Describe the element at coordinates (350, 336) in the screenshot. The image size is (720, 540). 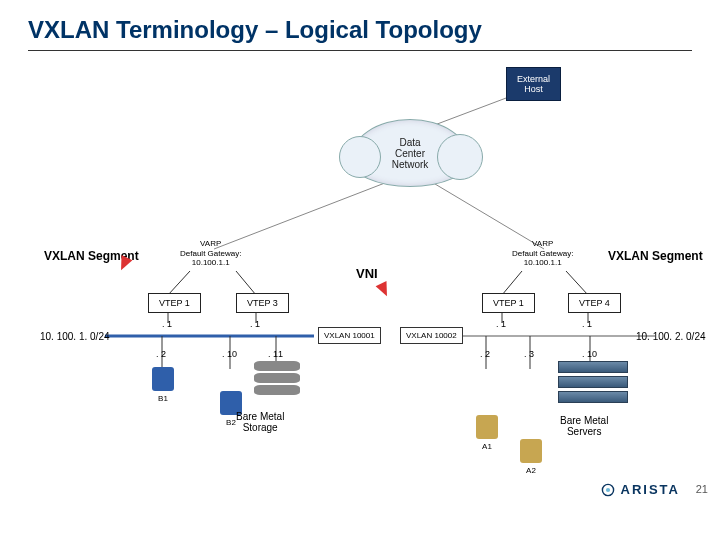
I see `vxlan-10001: VXLAN 10001` at that location.